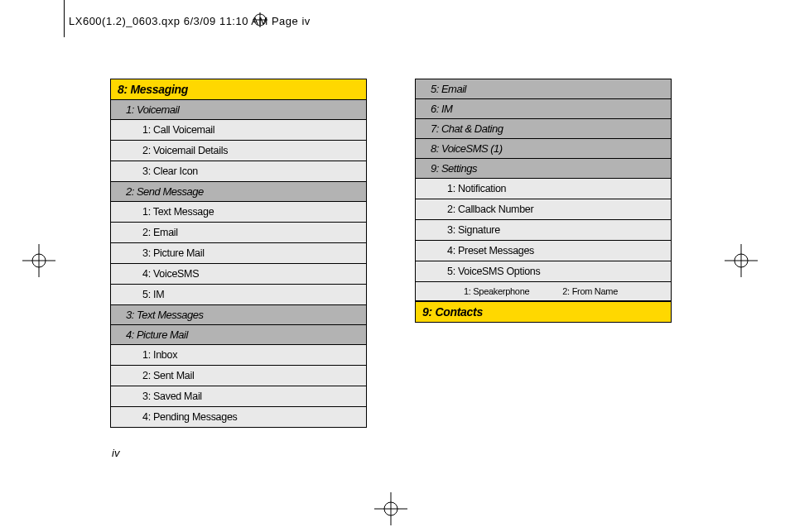 The height and width of the screenshot is (532, 790). Describe the element at coordinates (238, 233) in the screenshot. I see `menu-item: 2: Email` at that location.